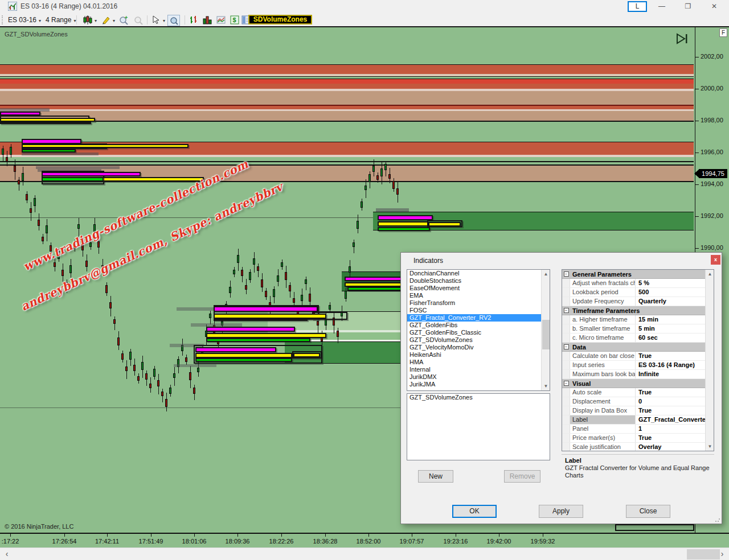 The width and height of the screenshot is (729, 560). I want to click on cursor-icon, so click(156, 20).